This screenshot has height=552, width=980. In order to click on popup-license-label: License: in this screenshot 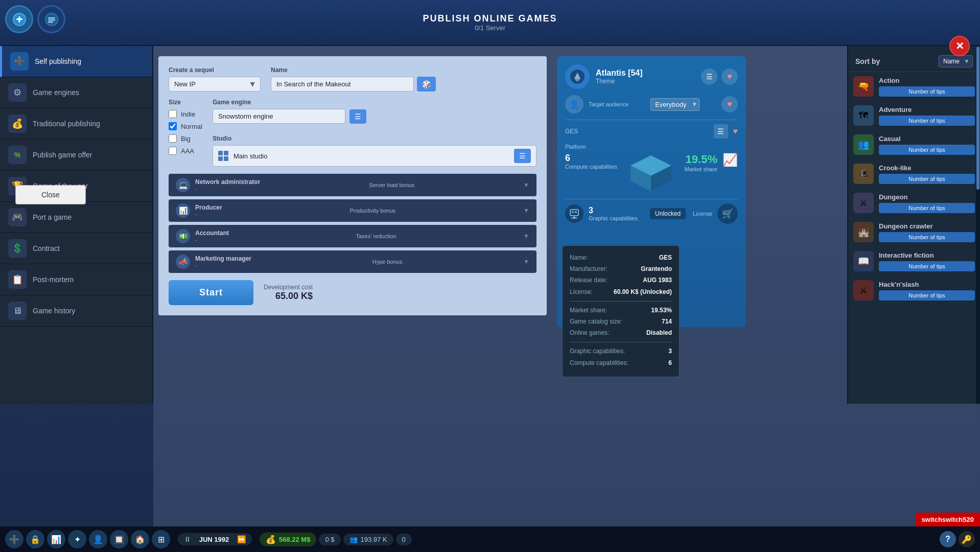, I will do `click(581, 292)`.